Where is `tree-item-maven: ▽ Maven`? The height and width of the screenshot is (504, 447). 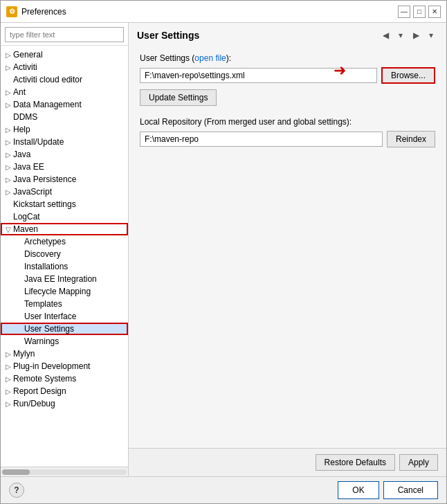 tree-item-maven: ▽ Maven is located at coordinates (64, 229).